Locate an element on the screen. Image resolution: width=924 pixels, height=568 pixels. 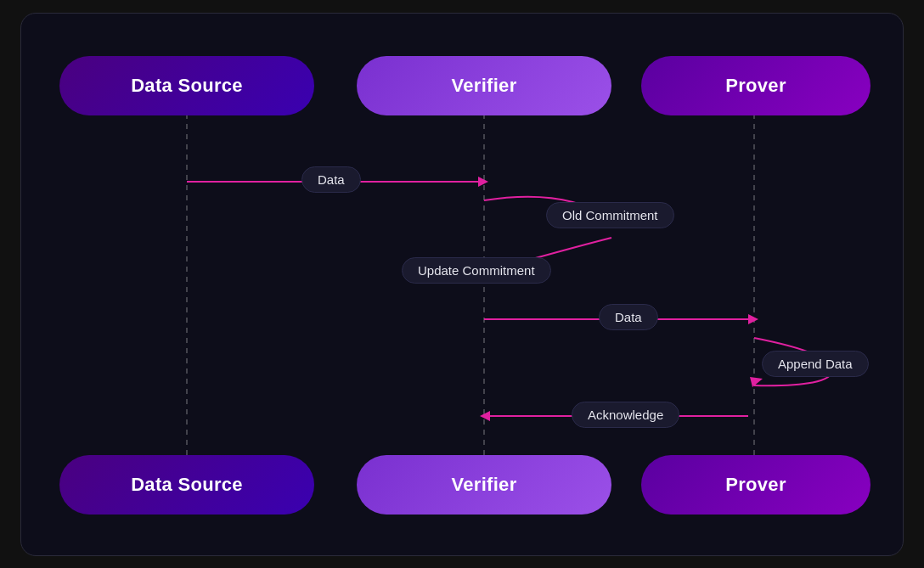
append-data-label: Append Data is located at coordinates (815, 363).